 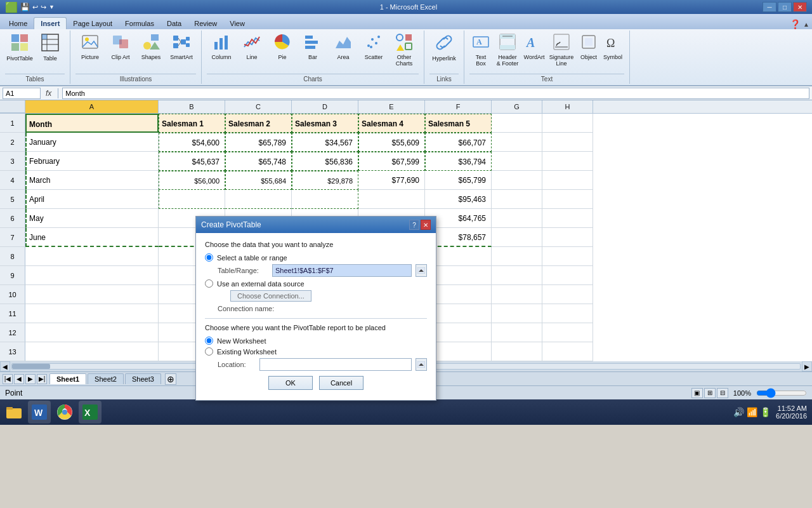 I want to click on taskbar-app-excel: X, so click(x=90, y=412).